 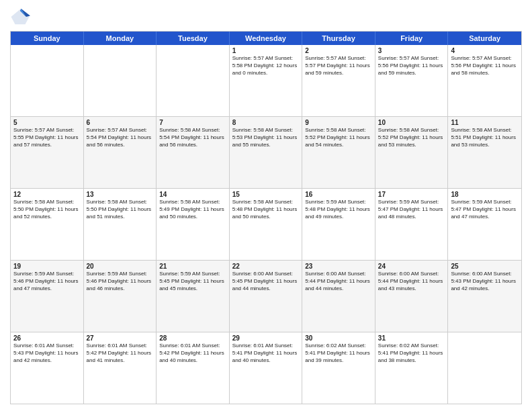 I want to click on day-info: Sunrise: 6:00 AM Sunset: 5:45 PM Dayligh…, so click(x=266, y=281).